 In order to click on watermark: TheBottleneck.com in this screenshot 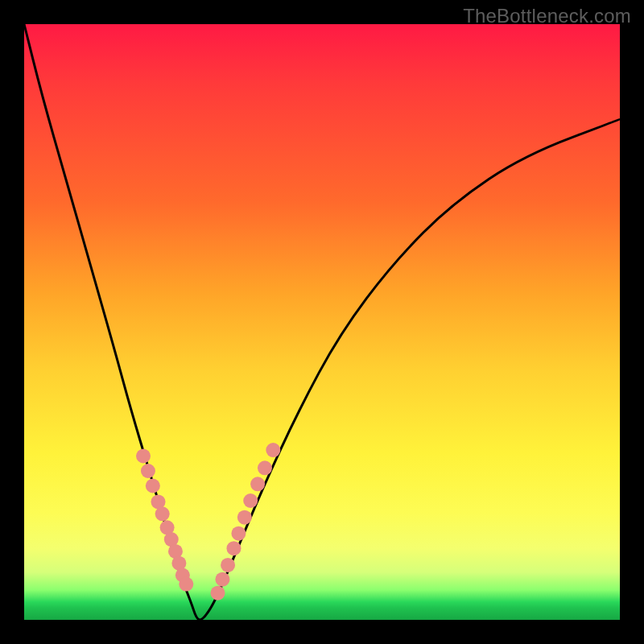, I will do `click(547, 16)`.